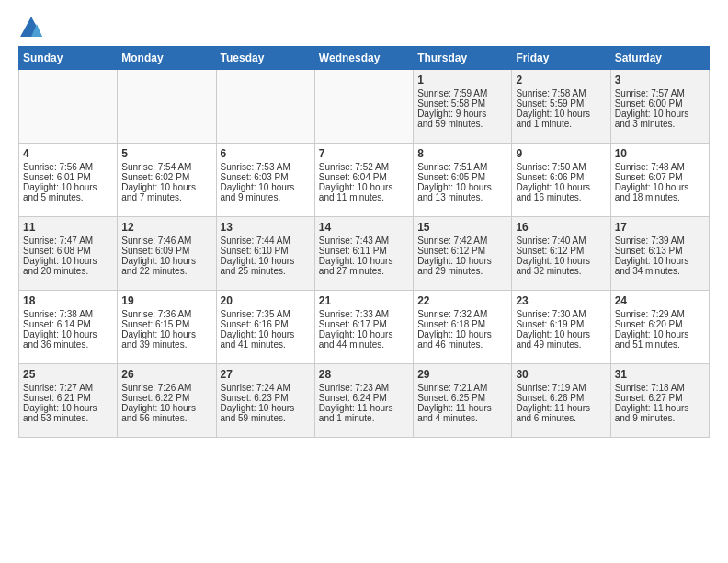 The width and height of the screenshot is (728, 563). I want to click on cell-line: Sunset: 6:05 PM, so click(462, 177).